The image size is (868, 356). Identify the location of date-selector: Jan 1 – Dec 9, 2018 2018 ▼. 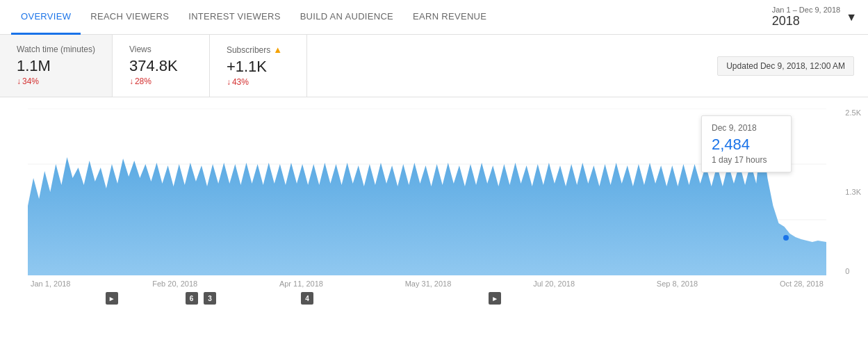
(814, 17).